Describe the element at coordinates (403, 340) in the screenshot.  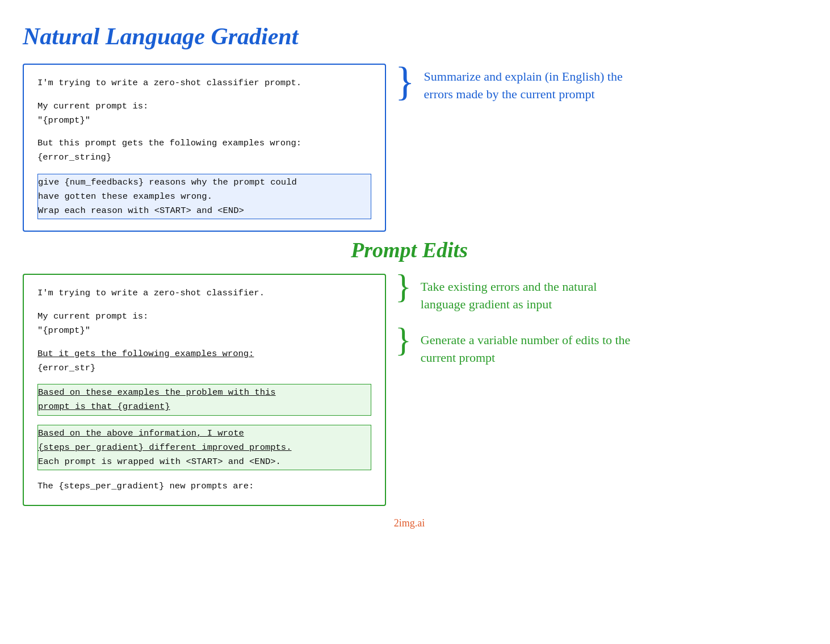
I see `pe-brace2: }` at that location.